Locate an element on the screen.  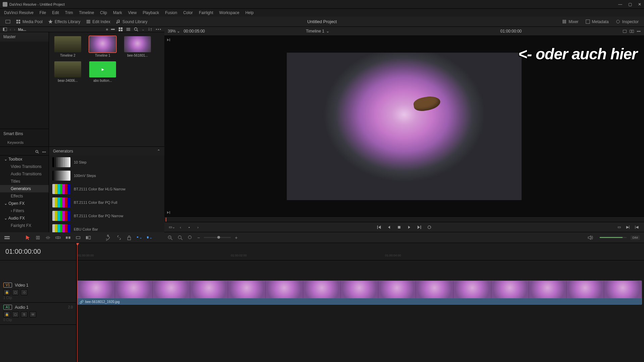
search-icon is located at coordinates (136, 29).